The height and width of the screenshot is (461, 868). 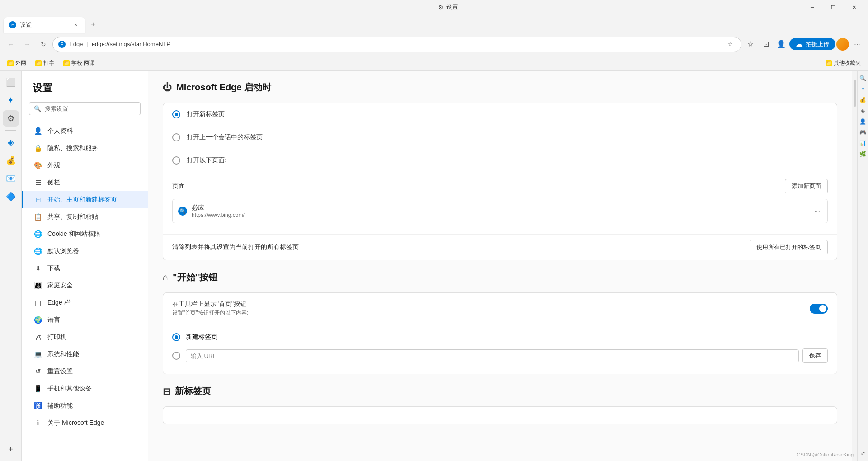 I want to click on sidebar-item-privacy: 🔒 隐私、搜索和服务, so click(x=85, y=148).